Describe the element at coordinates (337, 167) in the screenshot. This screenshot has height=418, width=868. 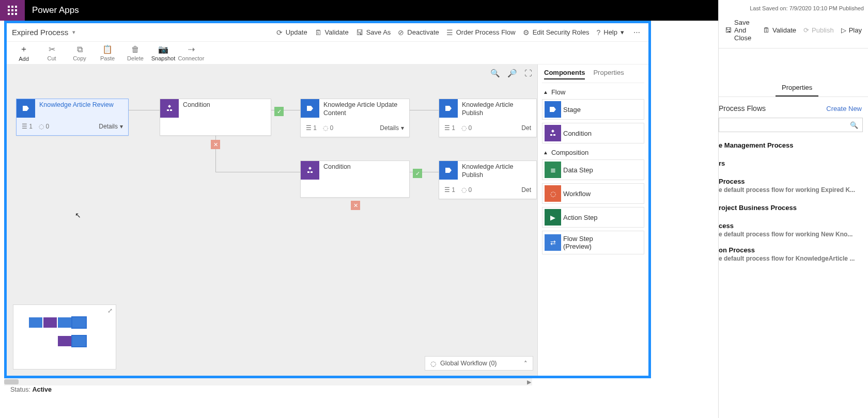
I see `condition-title: Condition` at that location.